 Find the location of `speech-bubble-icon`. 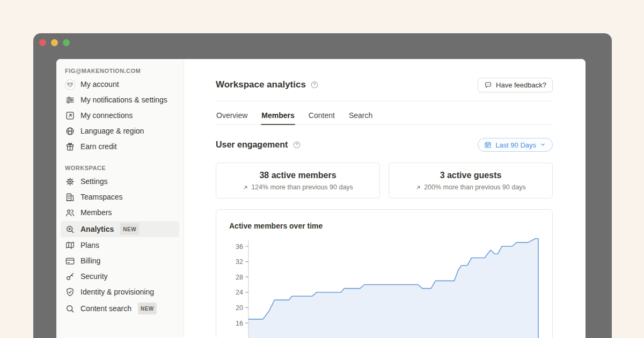

speech-bubble-icon is located at coordinates (488, 85).